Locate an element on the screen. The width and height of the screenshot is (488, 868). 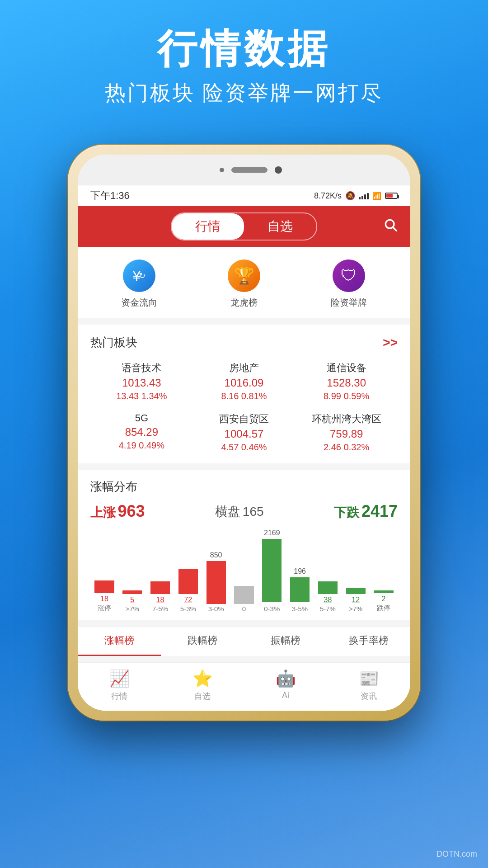
sector-value-4: 1004.57 is located at coordinates (244, 434).